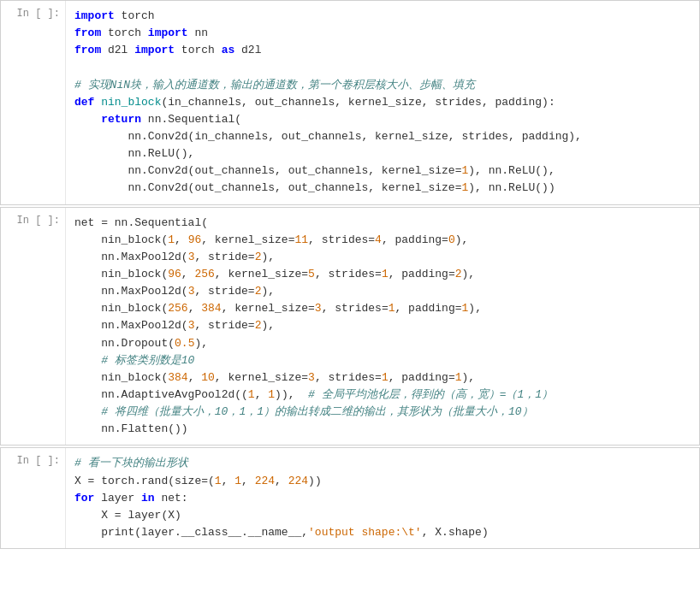 This screenshot has height=596, width=700. I want to click on code-line: from torch import nn, so click(383, 33).